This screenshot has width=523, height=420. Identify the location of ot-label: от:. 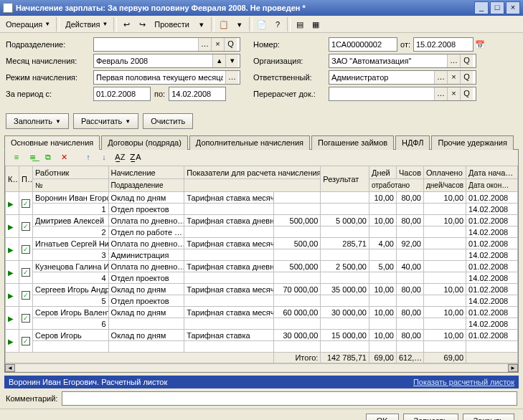
(405, 44).